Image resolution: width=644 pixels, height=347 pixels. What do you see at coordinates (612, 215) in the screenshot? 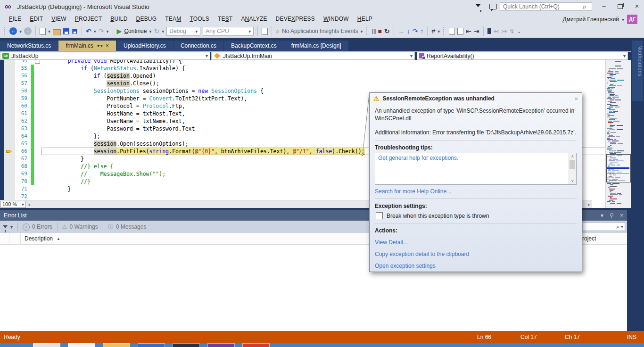
I see `pin-icon` at bounding box center [612, 215].